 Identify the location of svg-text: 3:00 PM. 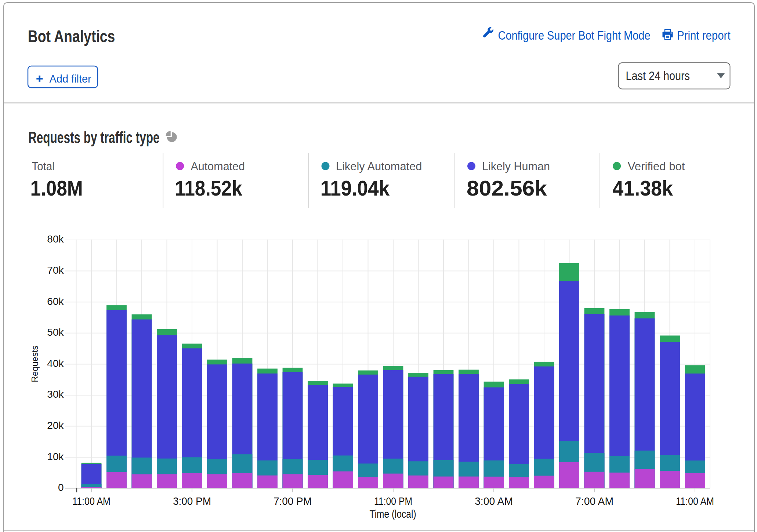
(192, 501).